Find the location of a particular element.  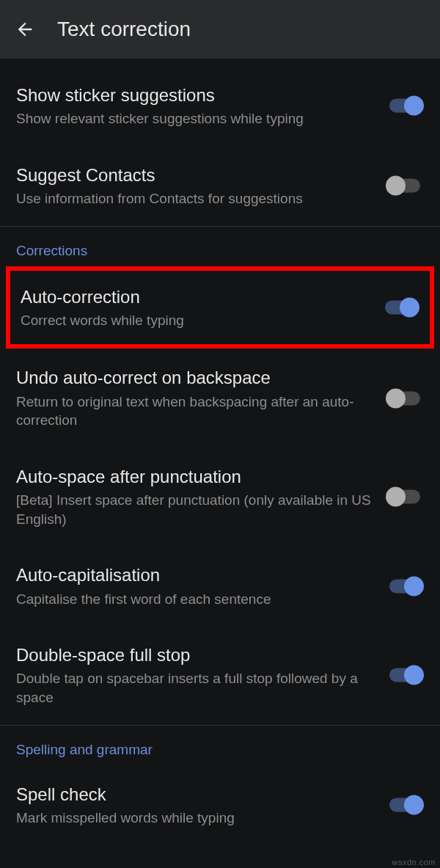

setting-text: Auto-capitalisation Capitalise the first… is located at coordinates (201, 586).